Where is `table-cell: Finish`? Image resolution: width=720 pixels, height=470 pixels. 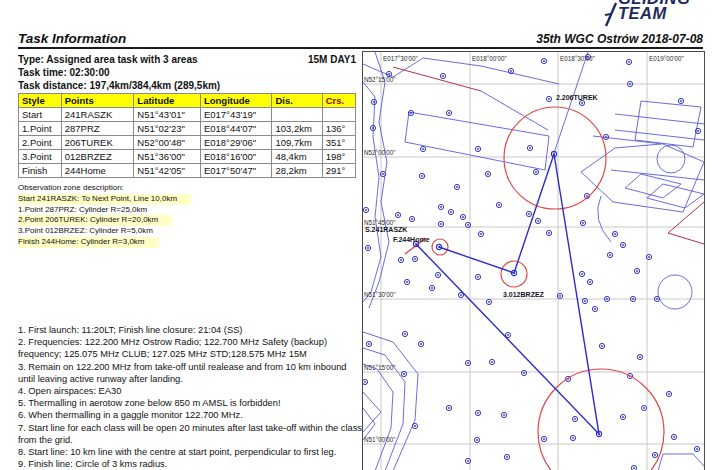
table-cell: Finish is located at coordinates (40, 171).